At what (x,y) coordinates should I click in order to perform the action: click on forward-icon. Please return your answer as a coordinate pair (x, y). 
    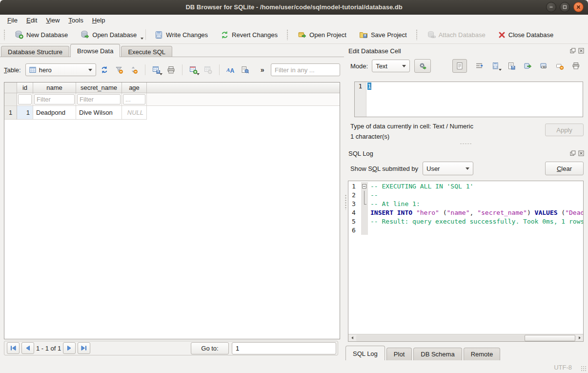
    Looking at the image, I should click on (527, 66).